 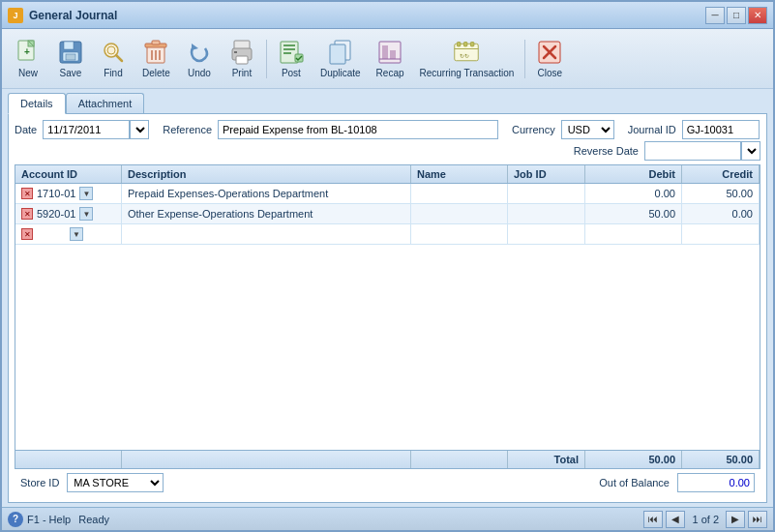 I want to click on date-label: Date, so click(x=25, y=130).